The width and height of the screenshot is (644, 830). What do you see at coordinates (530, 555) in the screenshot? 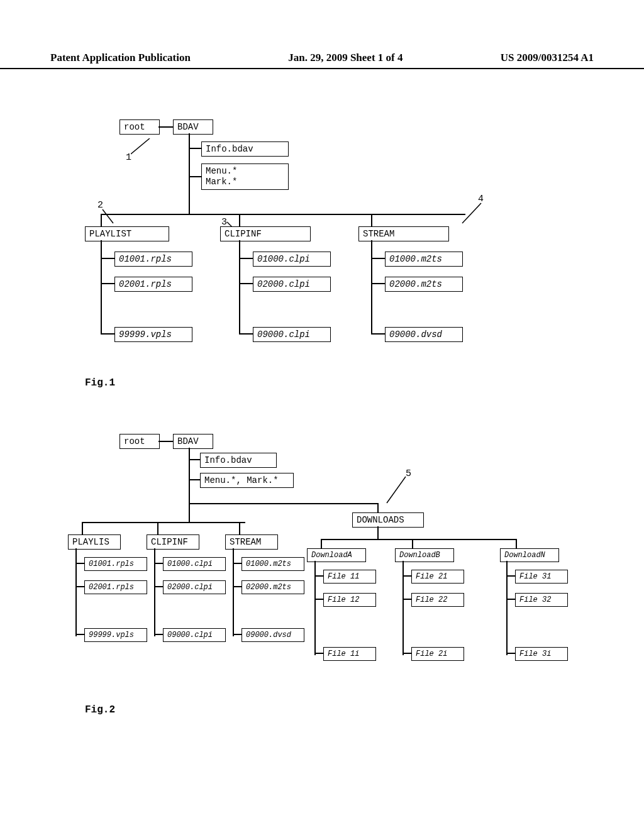
I see `fig2-dn-box: DownloadN` at bounding box center [530, 555].